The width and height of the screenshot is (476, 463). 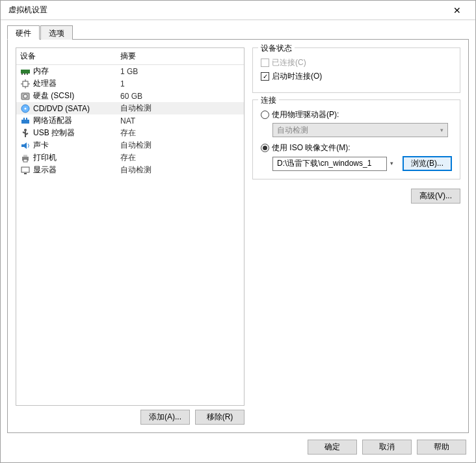 What do you see at coordinates (77, 133) in the screenshot?
I see `device-label: USB 控制器` at bounding box center [77, 133].